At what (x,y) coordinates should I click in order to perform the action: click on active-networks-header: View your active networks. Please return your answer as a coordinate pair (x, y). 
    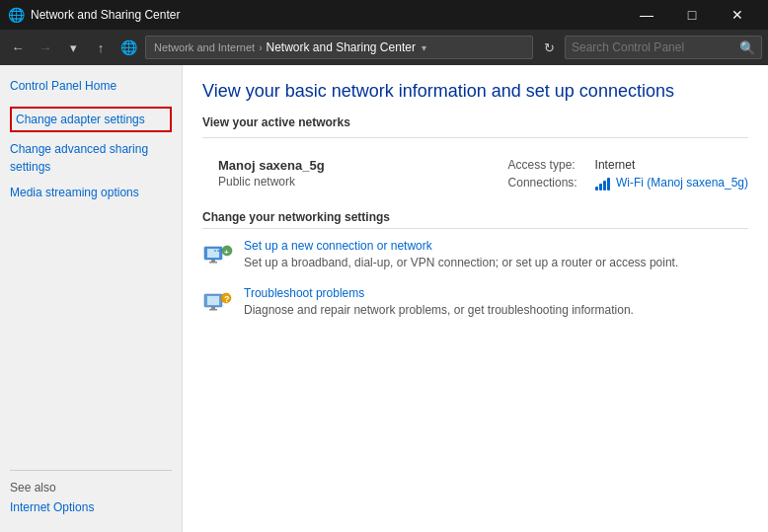
    Looking at the image, I should click on (476, 122).